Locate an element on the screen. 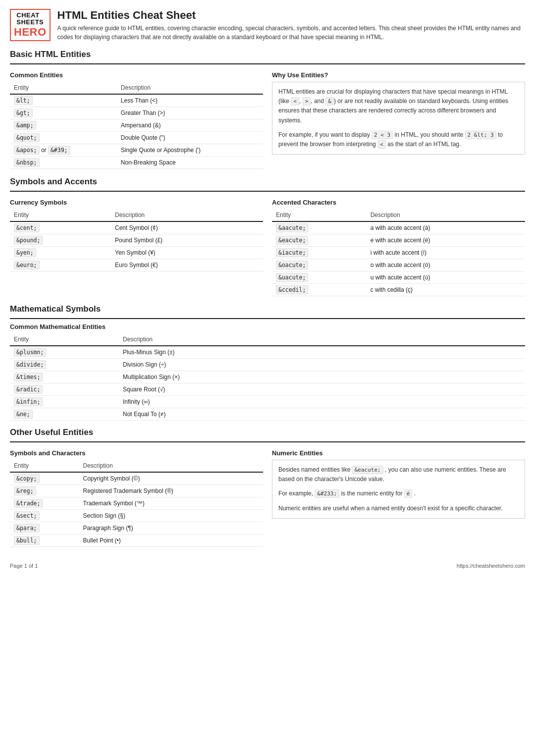 The height and width of the screenshot is (756, 535). desc-cell: u with acute accent (ú) is located at coordinates (446, 277).